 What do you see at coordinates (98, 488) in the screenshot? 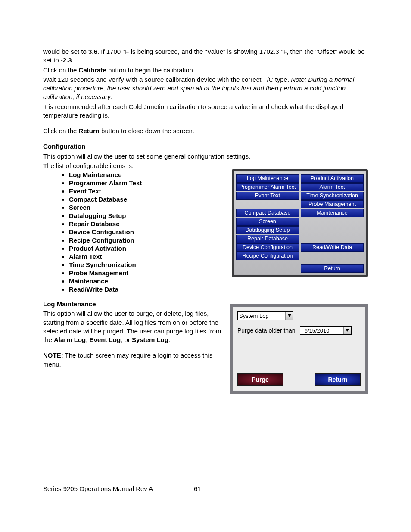
I see `footer-title: Series 9205 Operations Manual Rev A` at bounding box center [98, 488].